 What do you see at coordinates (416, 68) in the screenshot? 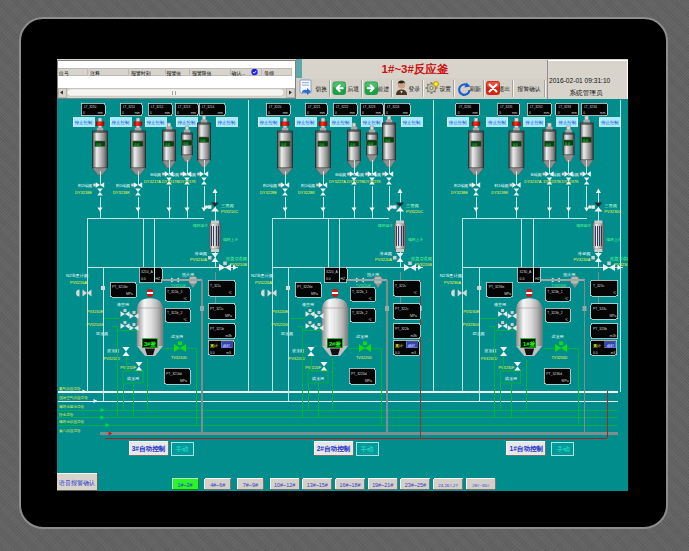
I see `svg-text: 1#~3#反应釜` at bounding box center [416, 68].